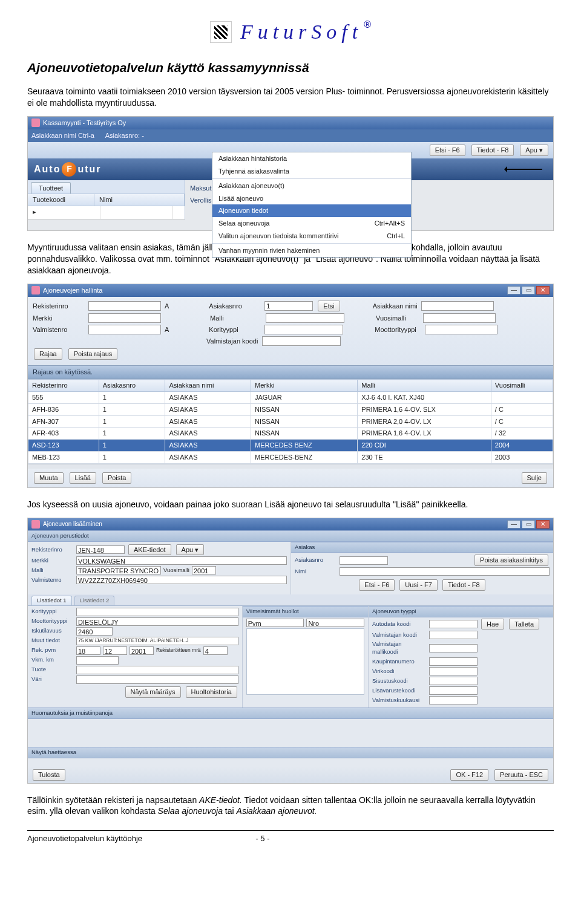  Describe the element at coordinates (453, 624) in the screenshot. I see `input-autodata` at that location.